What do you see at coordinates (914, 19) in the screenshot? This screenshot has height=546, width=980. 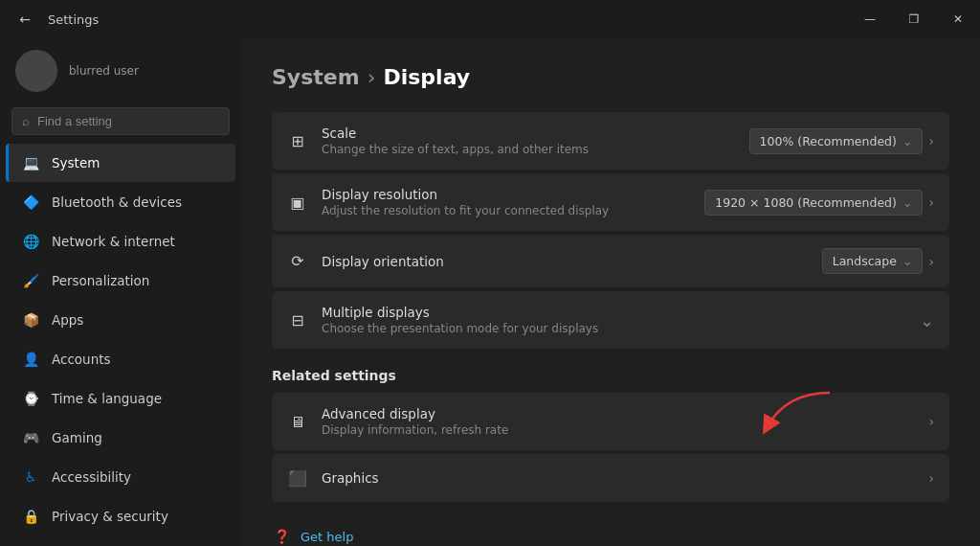 I see `maximize-button: ❐` at bounding box center [914, 19].